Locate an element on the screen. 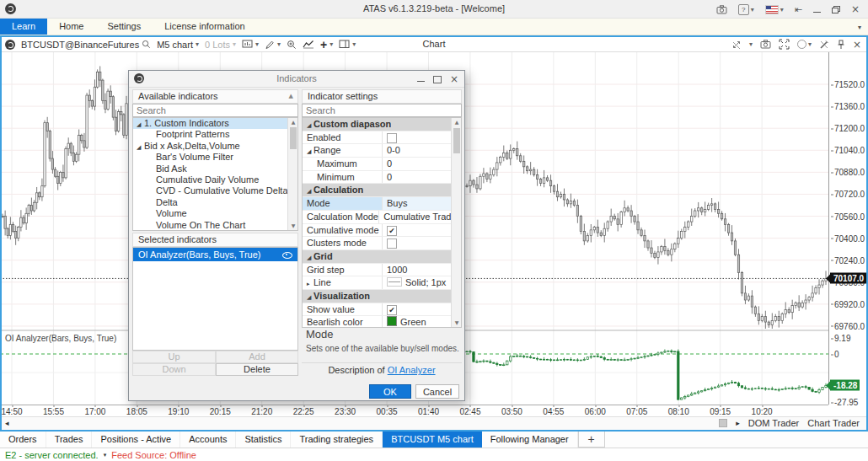 The width and height of the screenshot is (868, 461). pin-icon is located at coordinates (841, 45).